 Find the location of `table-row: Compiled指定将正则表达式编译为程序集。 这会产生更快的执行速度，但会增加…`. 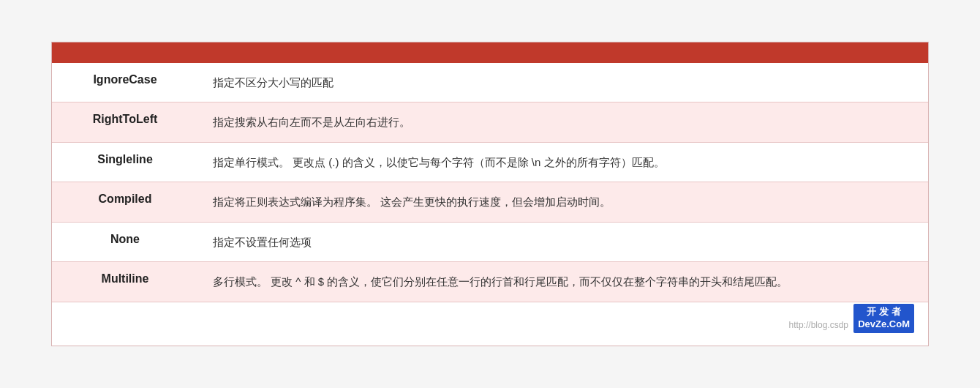

table-row: Compiled指定将正则表达式编译为程序集。 这会产生更快的执行速度，但会增加… is located at coordinates (490, 202).